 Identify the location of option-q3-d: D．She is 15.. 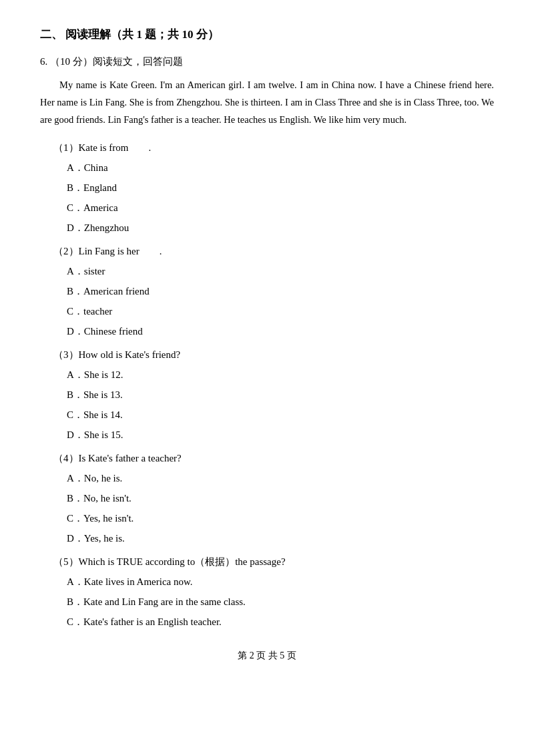
(280, 435).